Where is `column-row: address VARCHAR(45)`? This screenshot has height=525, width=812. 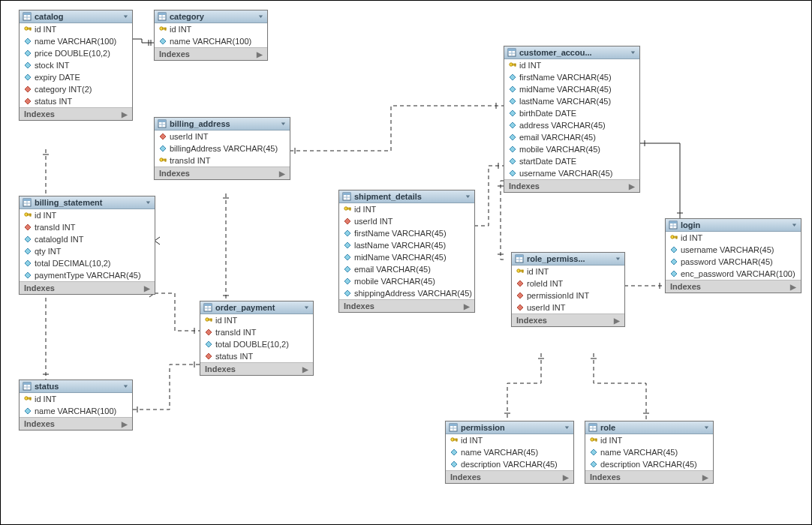
column-row: address VARCHAR(45) is located at coordinates (572, 125).